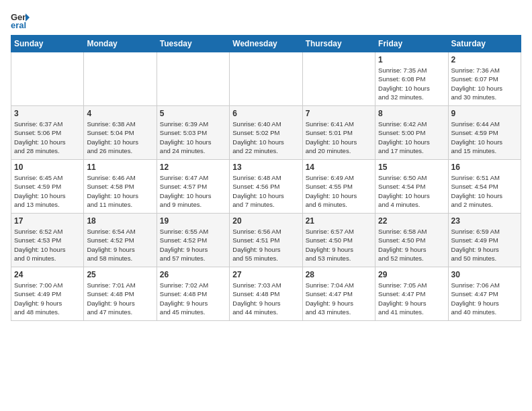  Describe the element at coordinates (339, 221) in the screenshot. I see `day-number: 21` at that location.